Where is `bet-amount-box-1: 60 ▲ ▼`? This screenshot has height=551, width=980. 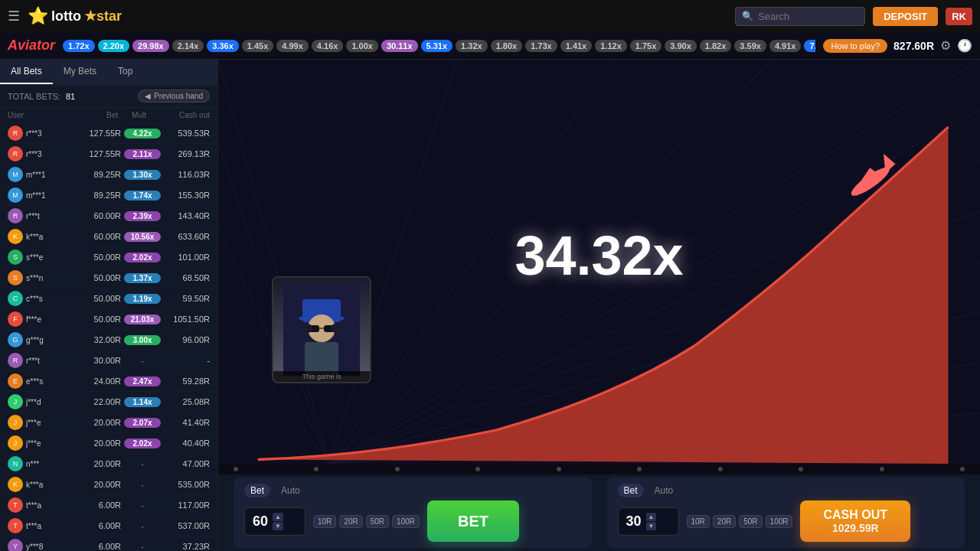 bet-amount-box-1: 60 ▲ ▼ is located at coordinates (275, 522).